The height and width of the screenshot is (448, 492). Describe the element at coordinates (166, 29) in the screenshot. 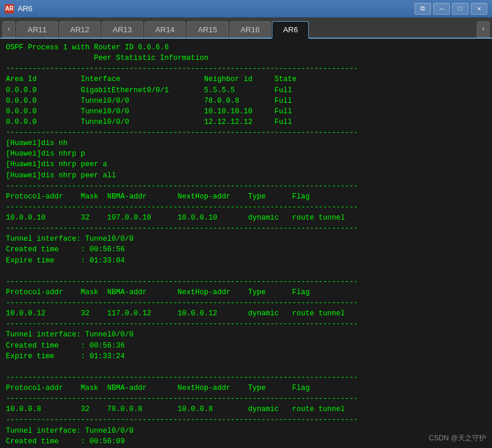

I see `tab-ar14: AR14` at that location.